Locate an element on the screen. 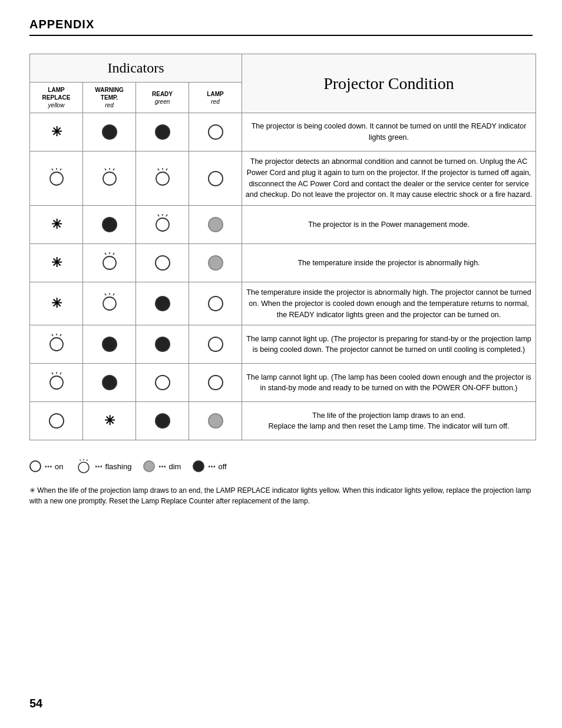  appendix-title: APPENDIX is located at coordinates (62, 24).